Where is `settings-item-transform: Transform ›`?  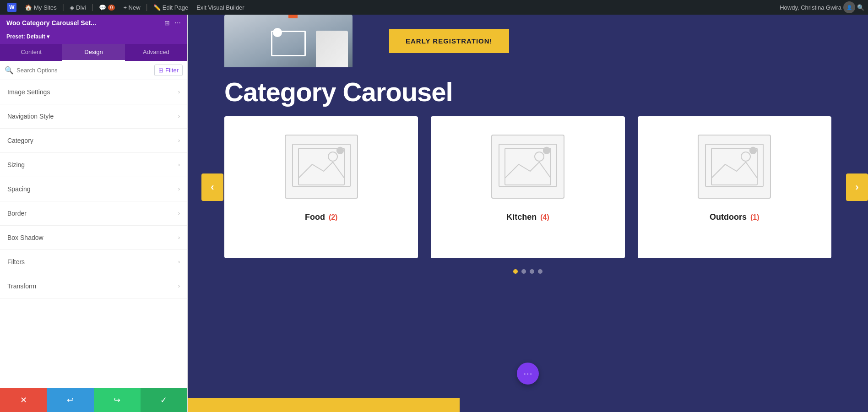
settings-item-transform: Transform › is located at coordinates (93, 287).